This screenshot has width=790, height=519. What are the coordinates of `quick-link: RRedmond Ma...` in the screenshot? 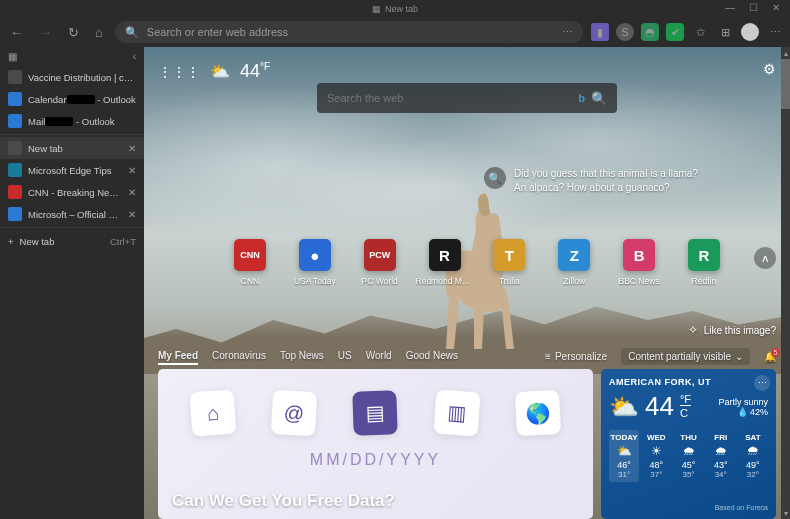 It's located at (445, 262).